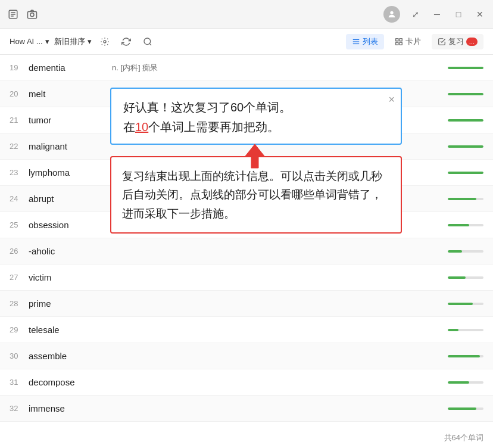 This screenshot has width=493, height=448. Describe the element at coordinates (70, 278) in the screenshot. I see `word-text: victim` at that location.